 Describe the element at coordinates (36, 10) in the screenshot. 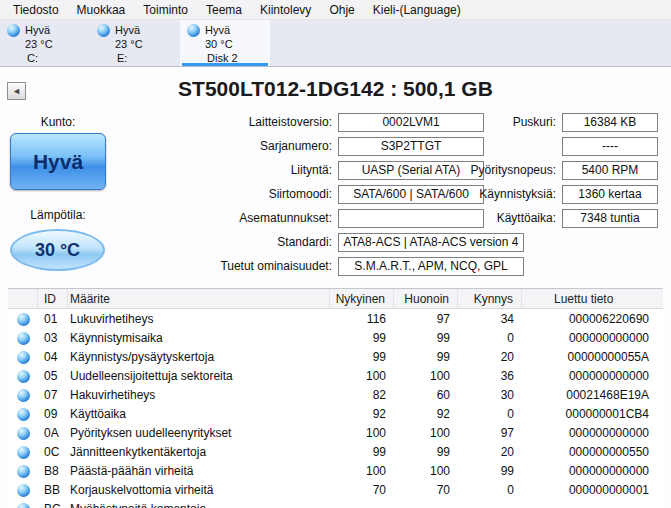

I see `menu-item-tiedosto: Tiedosto` at that location.